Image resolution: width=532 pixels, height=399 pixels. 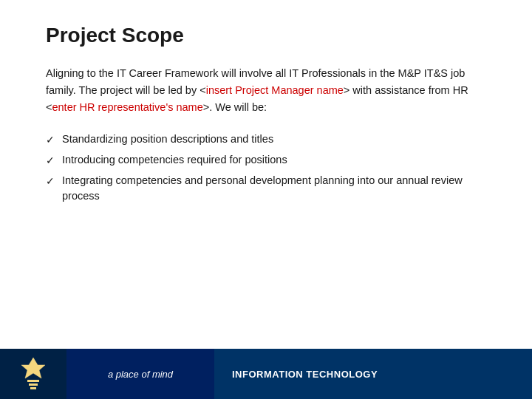 What do you see at coordinates (266, 189) in the screenshot?
I see `list-item: ✓ Integrating competencies and personal …` at bounding box center [266, 189].